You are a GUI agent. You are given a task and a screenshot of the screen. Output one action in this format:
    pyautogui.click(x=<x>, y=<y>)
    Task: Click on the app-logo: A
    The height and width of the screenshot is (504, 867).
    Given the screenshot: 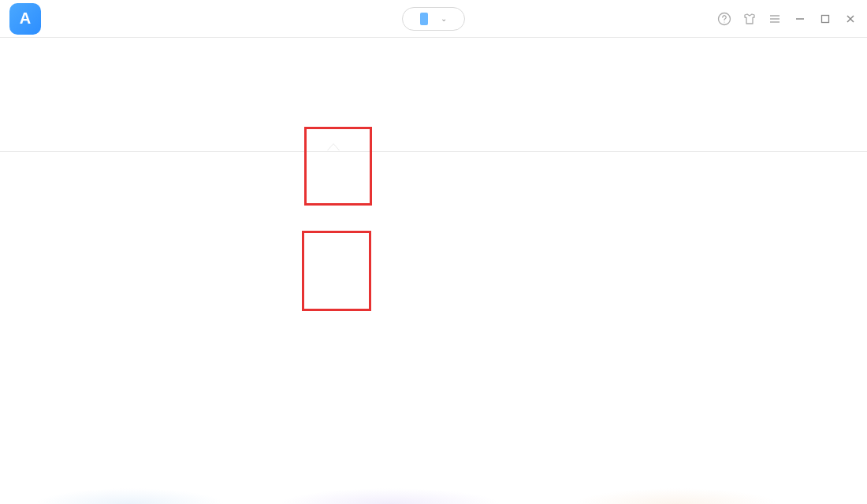 What is the action you would take?
    pyautogui.click(x=25, y=19)
    